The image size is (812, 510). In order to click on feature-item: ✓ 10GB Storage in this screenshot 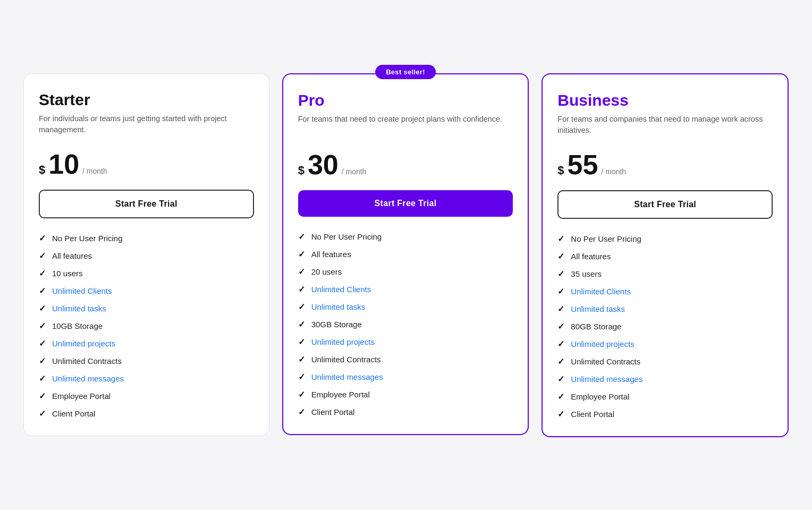, I will do `click(147, 326)`.